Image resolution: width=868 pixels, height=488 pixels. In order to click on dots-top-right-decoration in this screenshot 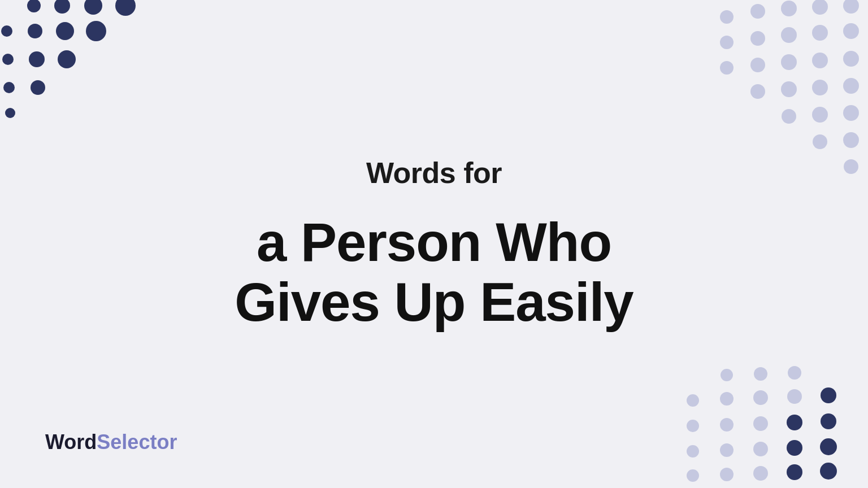, I will do `click(789, 96)`.